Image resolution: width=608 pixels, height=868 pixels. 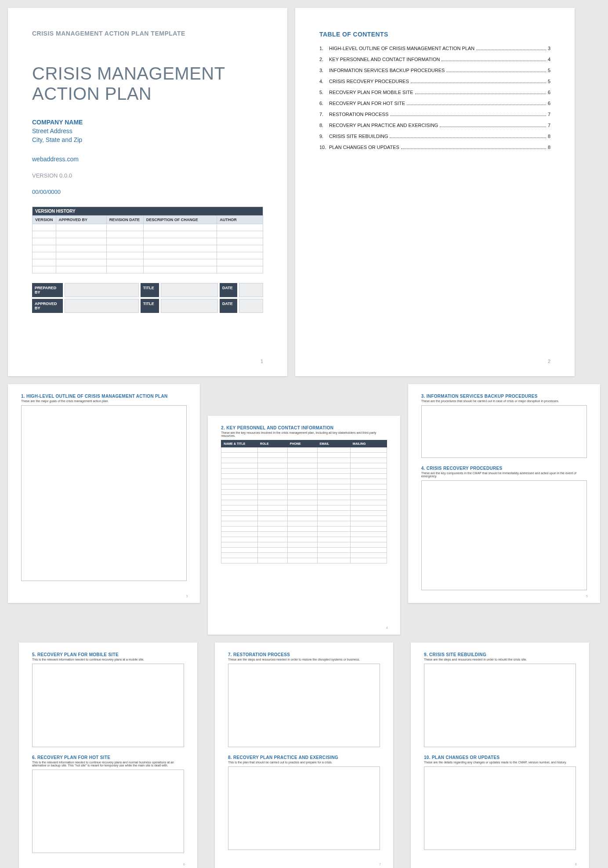 What do you see at coordinates (104, 494) in the screenshot?
I see `page-3: 1. HIGH-LEVEL OUTLINE OF CRISIS MANAGEME…` at bounding box center [104, 494].